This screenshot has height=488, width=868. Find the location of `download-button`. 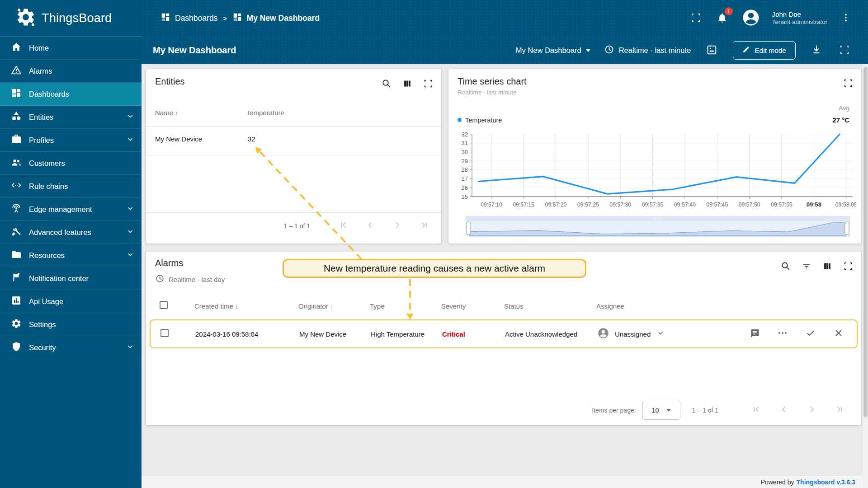

download-button is located at coordinates (816, 51).